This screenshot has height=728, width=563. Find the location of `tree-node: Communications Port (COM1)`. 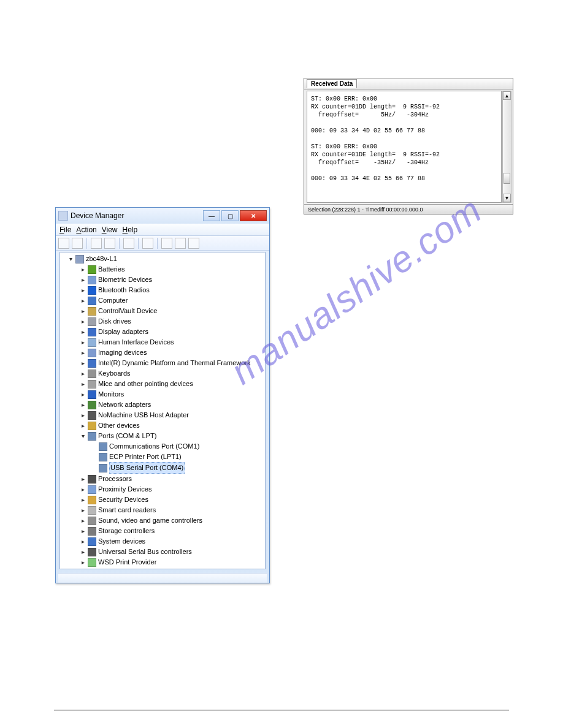

tree-node: Communications Port (COM1) is located at coordinates (163, 446).